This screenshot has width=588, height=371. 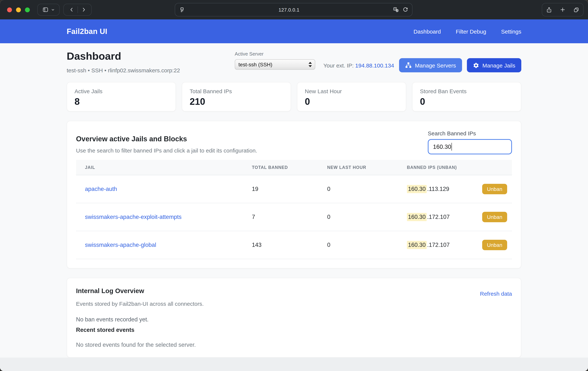 What do you see at coordinates (576, 10) in the screenshot?
I see `tabs-overview-icon` at bounding box center [576, 10].